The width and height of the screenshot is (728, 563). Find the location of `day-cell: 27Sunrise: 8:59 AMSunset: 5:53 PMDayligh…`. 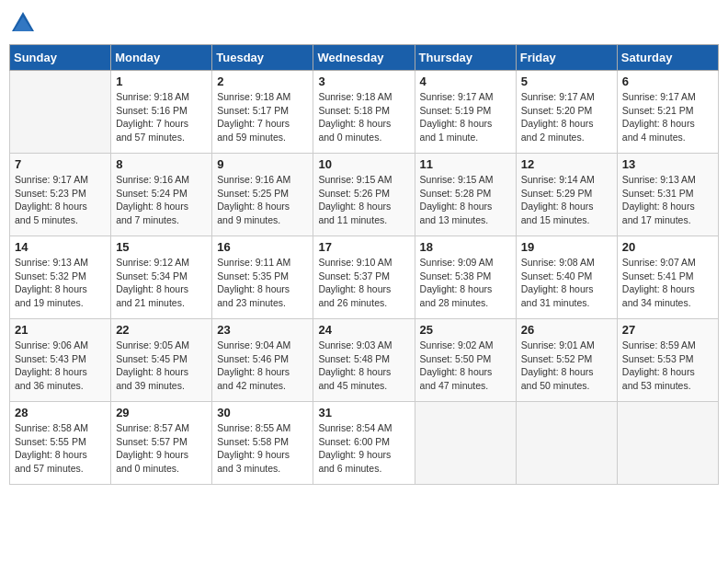

day-cell: 27Sunrise: 8:59 AMSunset: 5:53 PMDayligh… is located at coordinates (667, 361).